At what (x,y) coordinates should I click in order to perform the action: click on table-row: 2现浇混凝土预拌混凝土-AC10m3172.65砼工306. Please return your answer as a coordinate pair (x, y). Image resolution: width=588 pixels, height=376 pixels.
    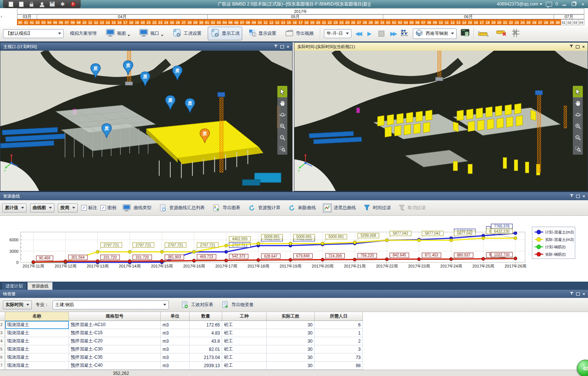
    Looking at the image, I should click on (294, 325).